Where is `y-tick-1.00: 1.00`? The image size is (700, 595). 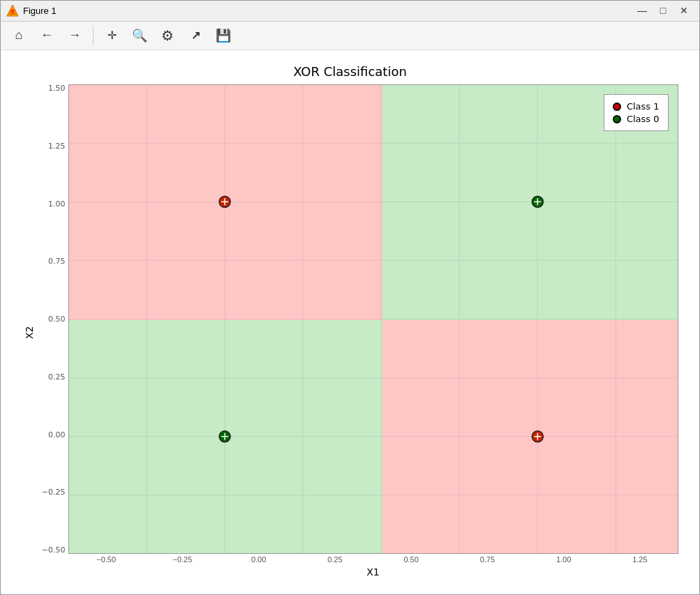 y-tick-1.00: 1.00 is located at coordinates (57, 204).